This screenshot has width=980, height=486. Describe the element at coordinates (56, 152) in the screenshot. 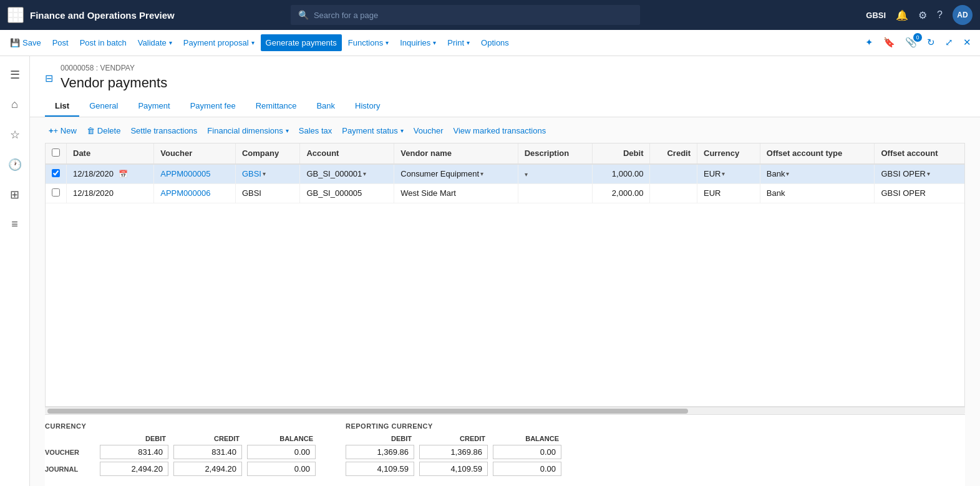

I see `select-all-checkbox` at that location.